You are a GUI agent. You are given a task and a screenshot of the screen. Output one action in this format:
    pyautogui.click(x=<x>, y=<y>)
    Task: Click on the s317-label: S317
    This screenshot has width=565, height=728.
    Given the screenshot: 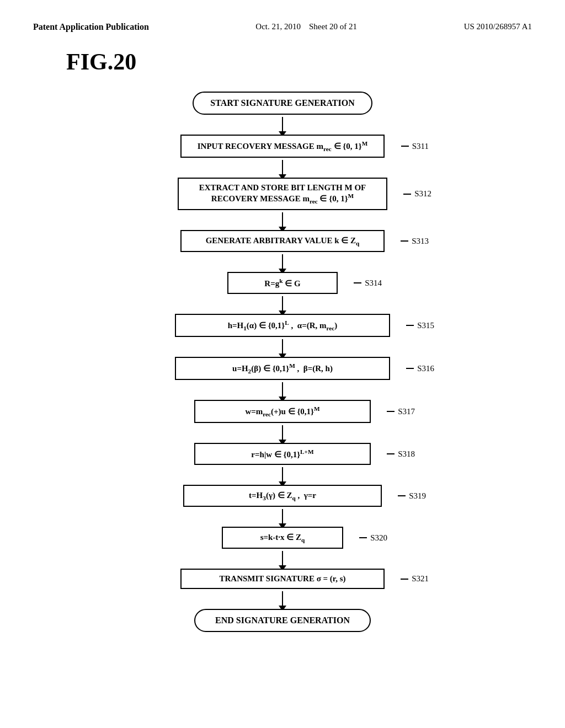 What is the action you would take?
    pyautogui.click(x=401, y=411)
    